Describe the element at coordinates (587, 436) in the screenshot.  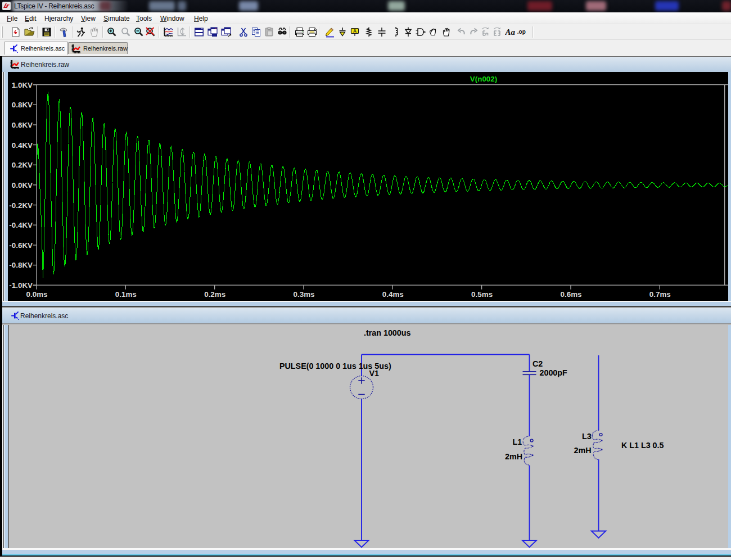
I see `svg-text: L3` at that location.